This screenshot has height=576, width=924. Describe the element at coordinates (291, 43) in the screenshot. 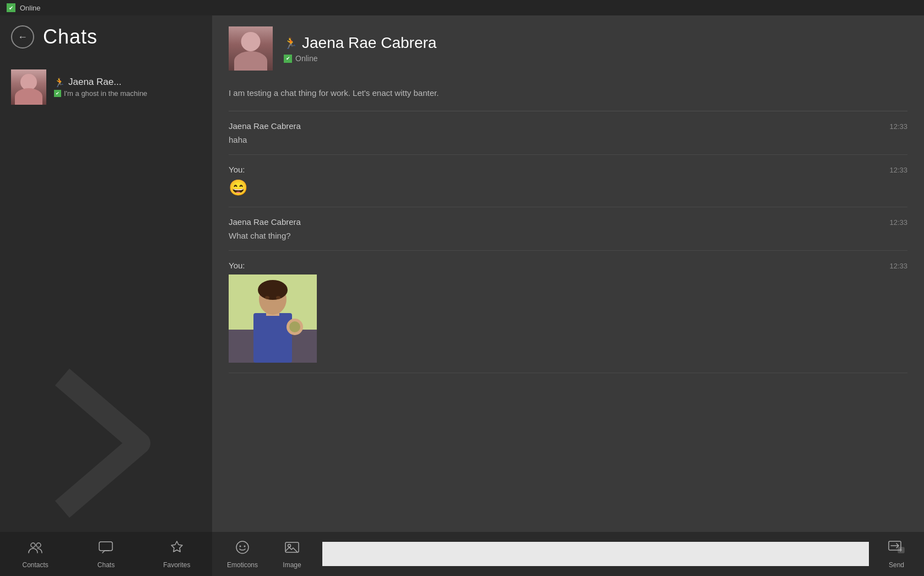

I see `chat-runner-icon: 🏃` at that location.